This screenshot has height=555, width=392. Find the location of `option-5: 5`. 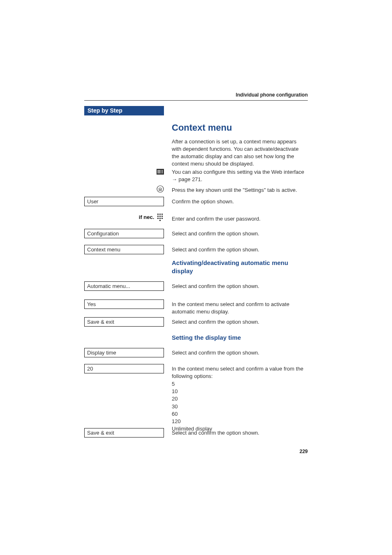

option-5: 5 is located at coordinates (240, 384).